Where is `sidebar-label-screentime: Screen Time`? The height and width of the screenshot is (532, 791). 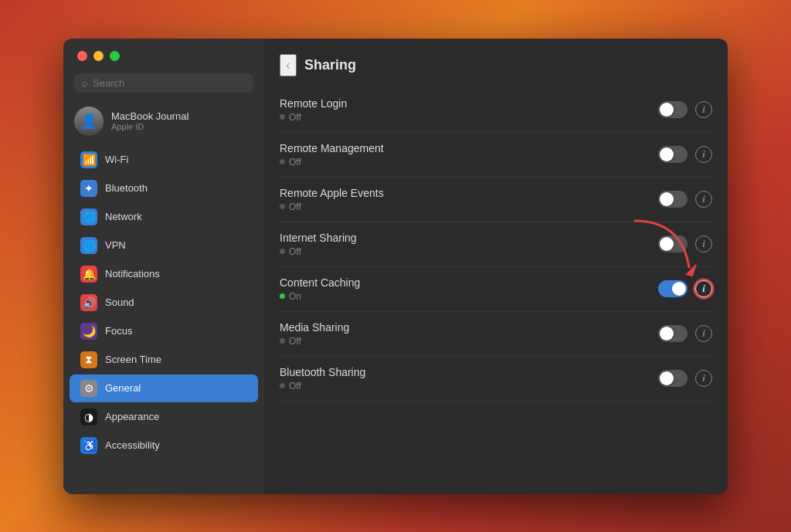
sidebar-label-screentime: Screen Time is located at coordinates (133, 360).